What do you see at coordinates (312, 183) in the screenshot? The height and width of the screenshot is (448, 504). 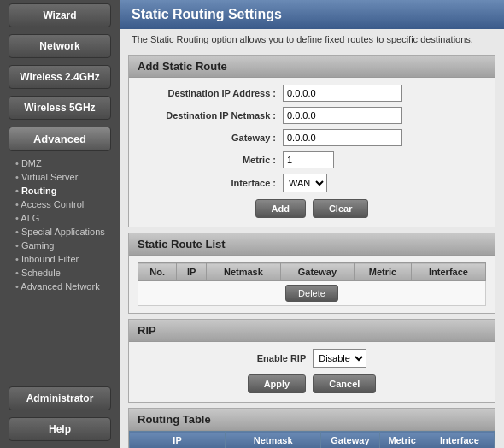 I see `interface-row: Interface : WAN LAN` at bounding box center [312, 183].